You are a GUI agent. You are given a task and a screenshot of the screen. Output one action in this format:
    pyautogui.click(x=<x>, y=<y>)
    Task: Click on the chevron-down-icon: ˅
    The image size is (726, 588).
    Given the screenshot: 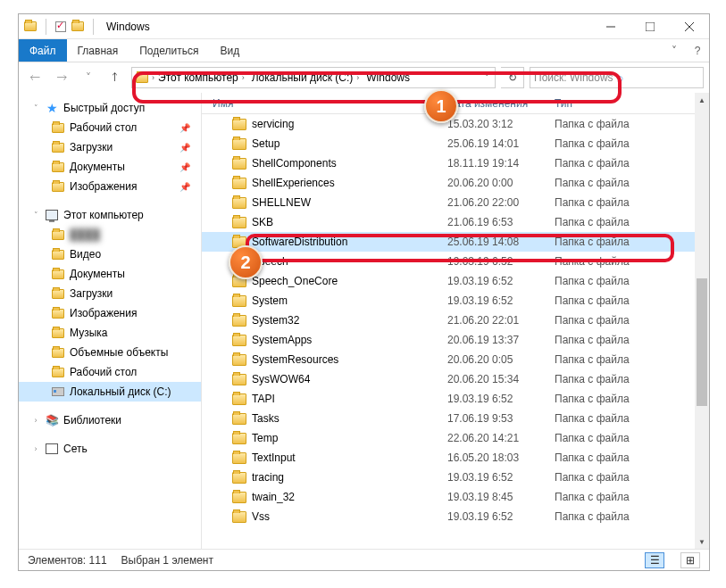 What is the action you would take?
    pyautogui.click(x=488, y=78)
    